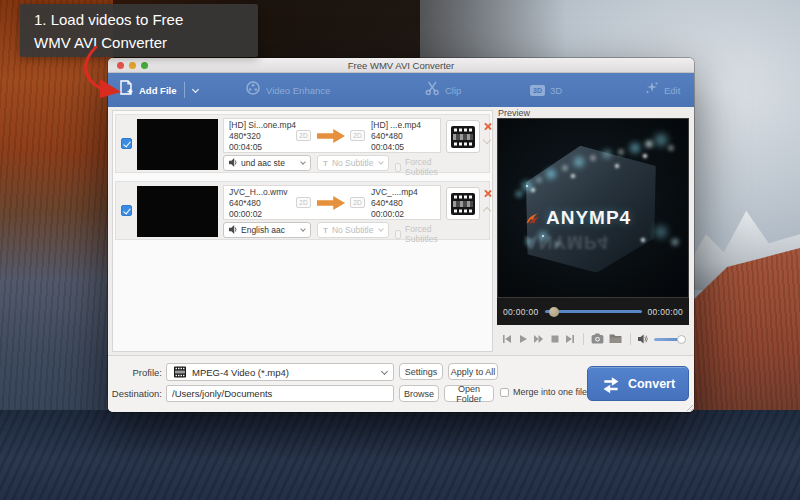 The height and width of the screenshot is (500, 800). Describe the element at coordinates (421, 372) in the screenshot. I see `settings-button: Settings` at that location.